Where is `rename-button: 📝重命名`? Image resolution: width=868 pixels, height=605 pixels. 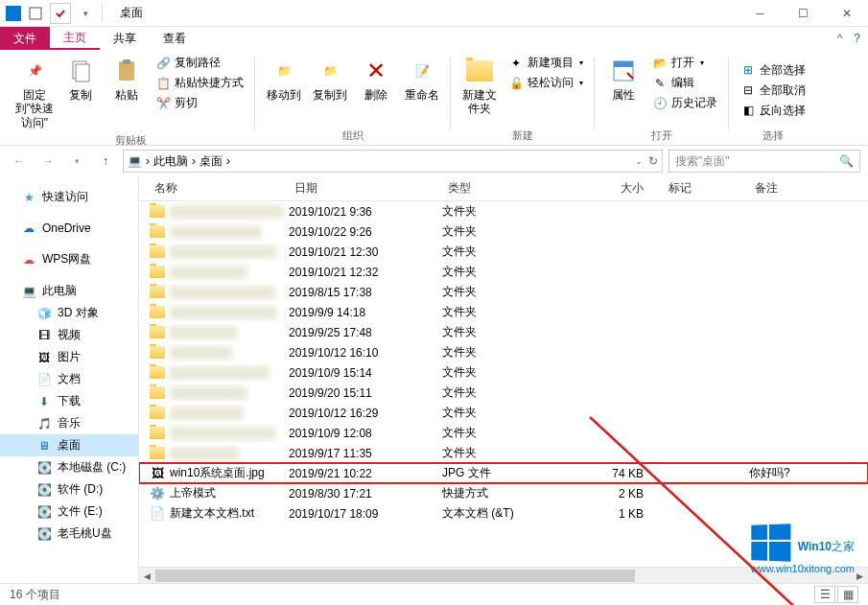
rename-button: 📝重命名 is located at coordinates (422, 90).